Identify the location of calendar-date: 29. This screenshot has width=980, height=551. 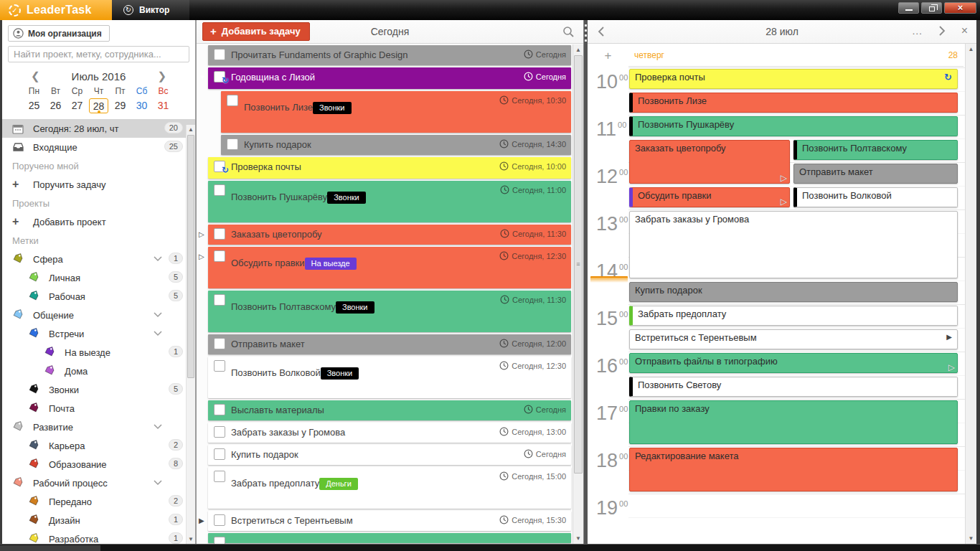
(121, 106).